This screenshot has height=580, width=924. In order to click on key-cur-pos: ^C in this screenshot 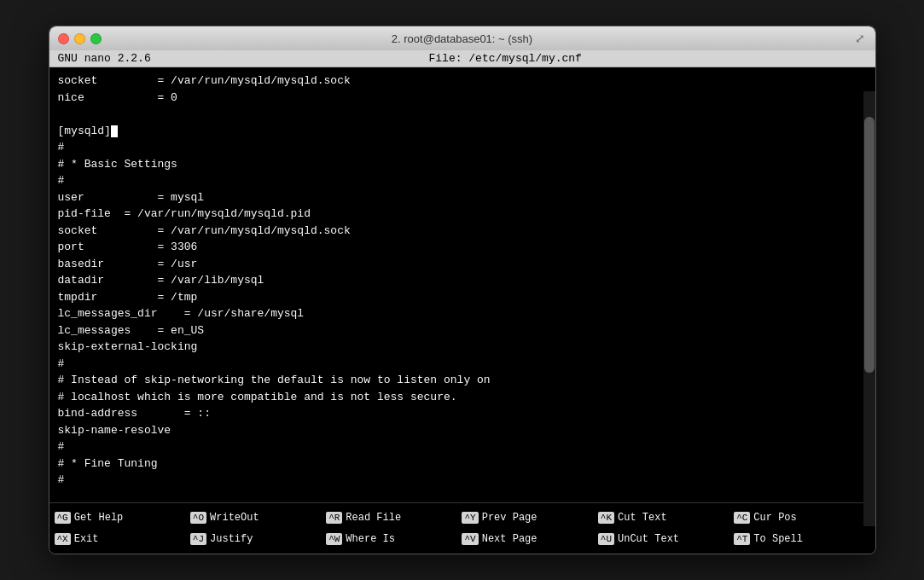, I will do `click(742, 518)`.